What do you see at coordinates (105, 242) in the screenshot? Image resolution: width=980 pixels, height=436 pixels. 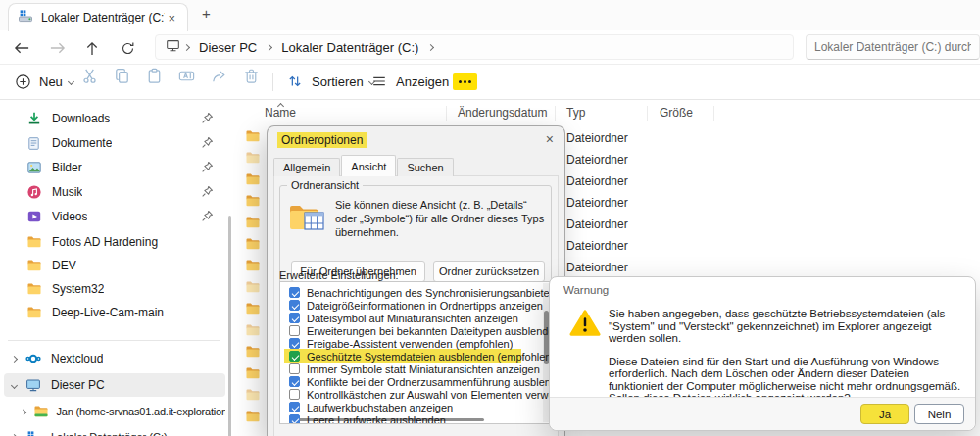 I see `sidebar-item-label: Fotos AD Hardening` at bounding box center [105, 242].